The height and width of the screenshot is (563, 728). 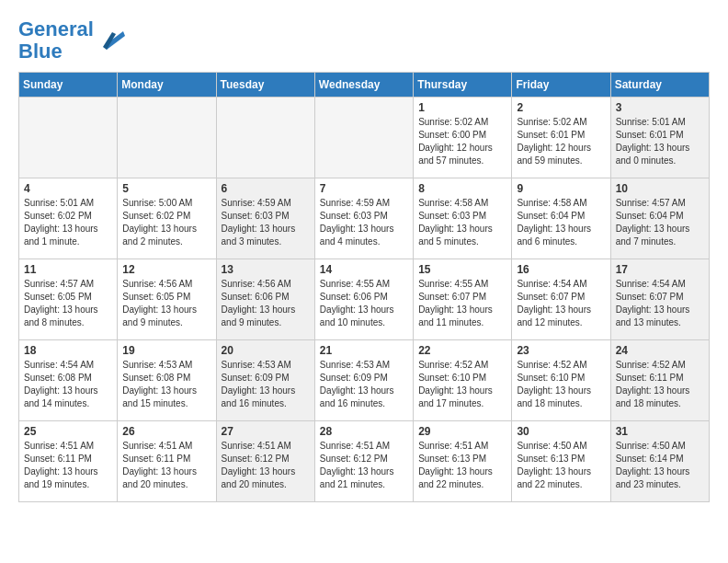 I want to click on day-info: Sunrise: 4:53 AMSunset: 6:08 PMDaylight:…, so click(x=166, y=385).